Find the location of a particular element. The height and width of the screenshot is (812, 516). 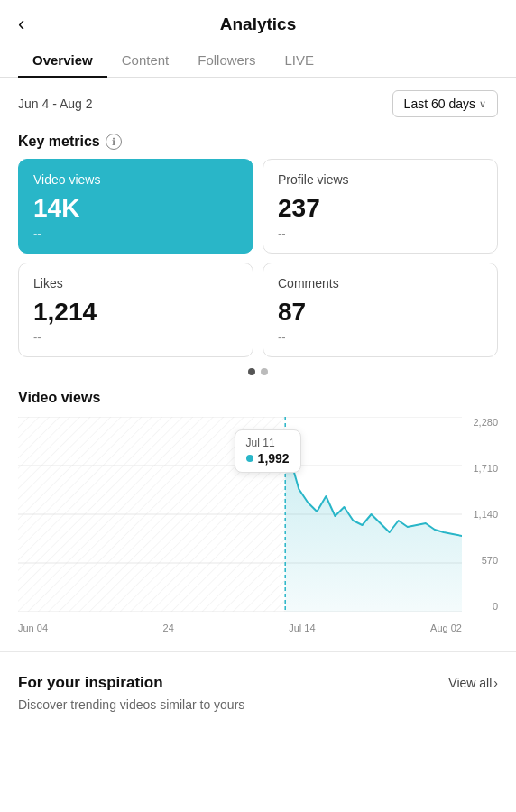

metric-change-video-views: -- is located at coordinates (135, 233).